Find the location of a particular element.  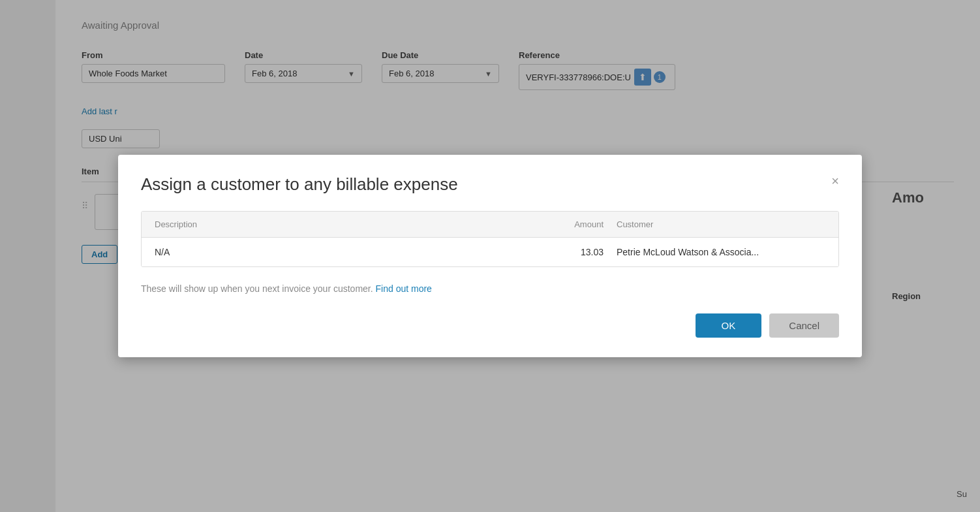

row-customer: Petrie McLoud Watson & Associa... is located at coordinates (714, 252).